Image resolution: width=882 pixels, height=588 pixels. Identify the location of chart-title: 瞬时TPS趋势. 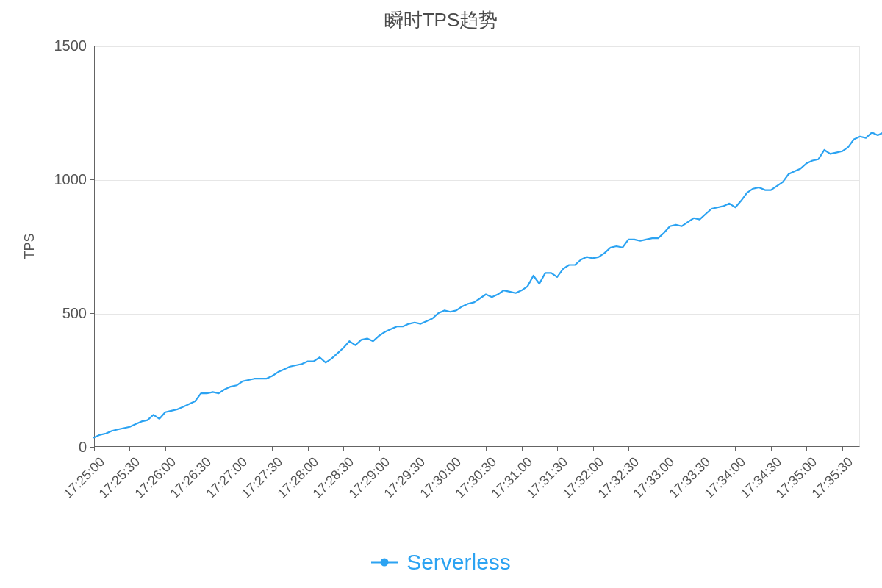
(441, 21).